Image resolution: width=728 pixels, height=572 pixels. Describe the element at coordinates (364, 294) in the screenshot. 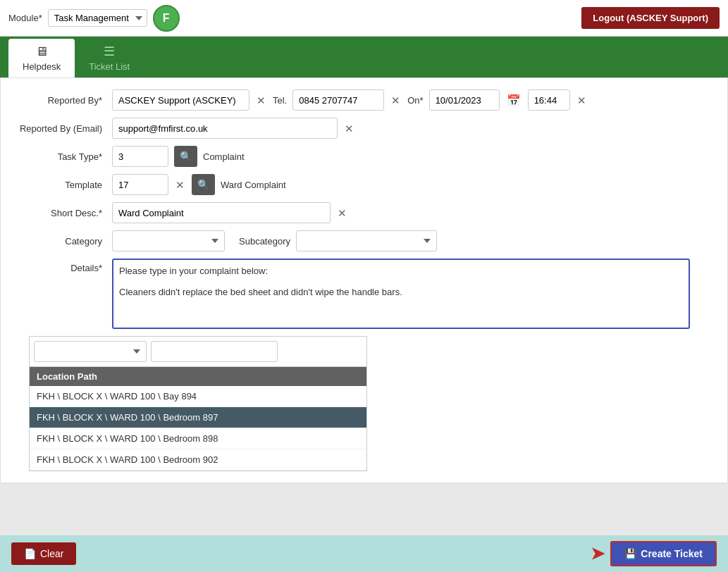

I see `details-row: Details* Please type in your complaint b…` at that location.